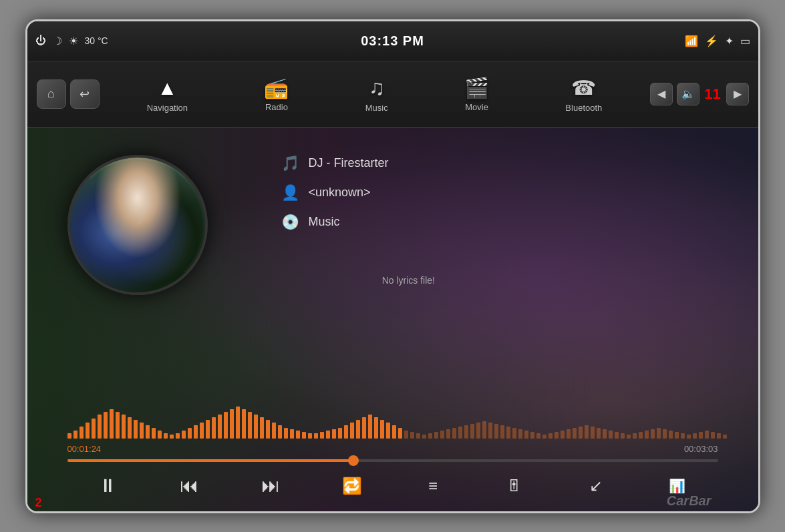 The width and height of the screenshot is (785, 532). I want to click on temperature-display: 30 °C, so click(96, 41).